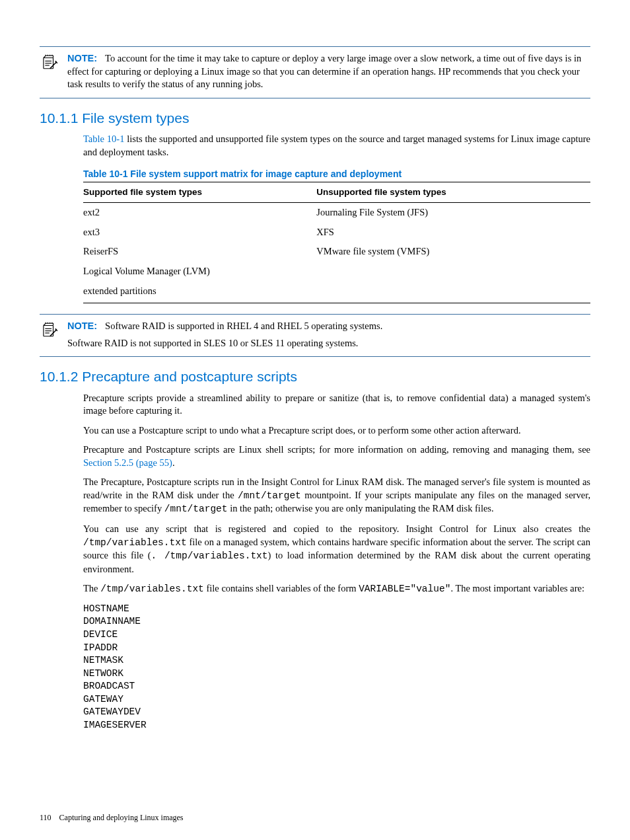 Image resolution: width=630 pixels, height=840 pixels. I want to click on file-system-table: Supported file system types Unsupported …, so click(337, 243).